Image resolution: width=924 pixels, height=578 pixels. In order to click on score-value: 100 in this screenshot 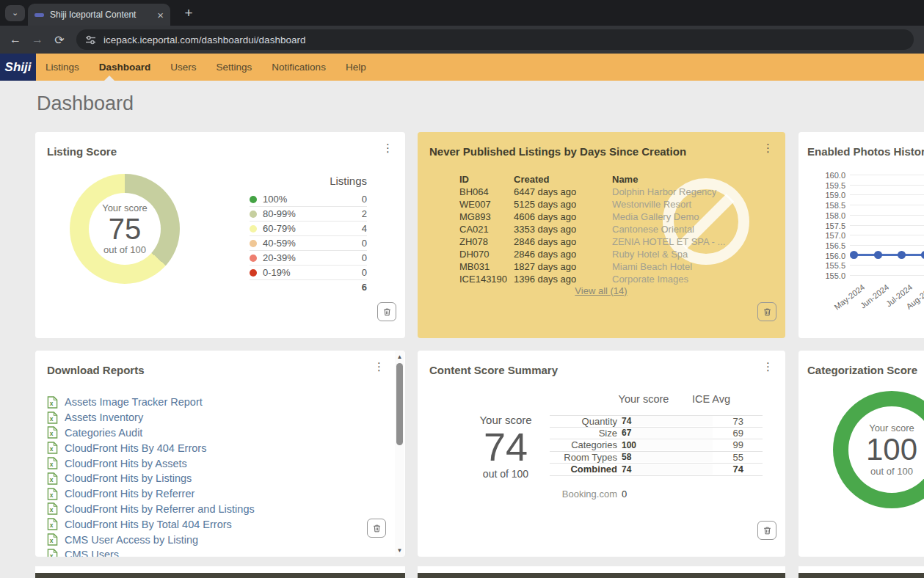, I will do `click(892, 450)`.